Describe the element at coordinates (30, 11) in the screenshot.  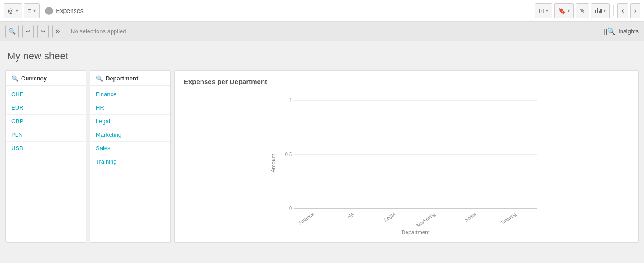
I see `list-icon: ≡` at that location.